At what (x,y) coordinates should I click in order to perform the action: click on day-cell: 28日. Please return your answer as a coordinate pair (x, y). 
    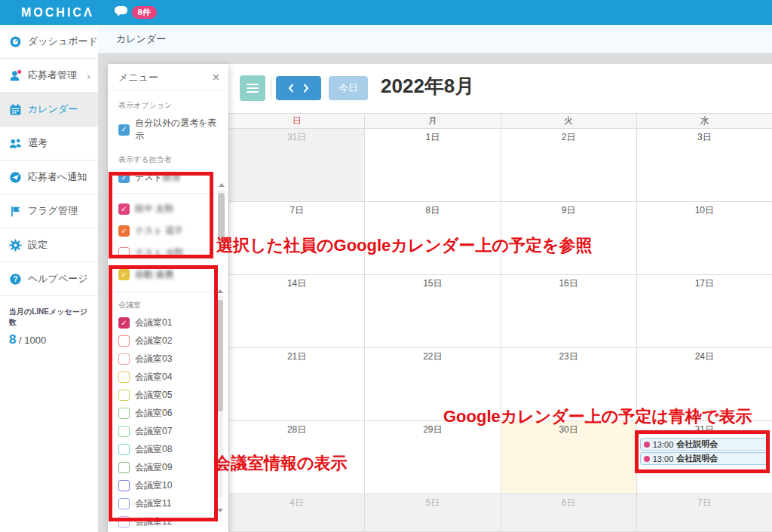
    Looking at the image, I should click on (297, 458).